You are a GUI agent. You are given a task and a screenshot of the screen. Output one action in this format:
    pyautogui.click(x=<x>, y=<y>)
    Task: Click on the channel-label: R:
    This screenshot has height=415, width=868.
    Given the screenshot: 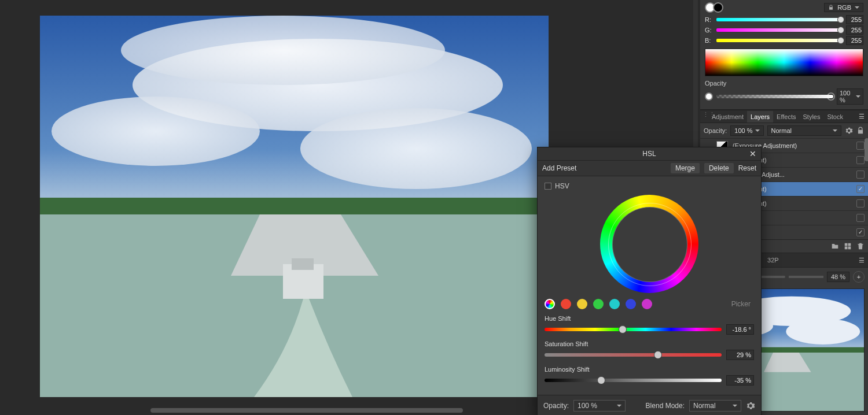 What is the action you would take?
    pyautogui.click(x=709, y=20)
    